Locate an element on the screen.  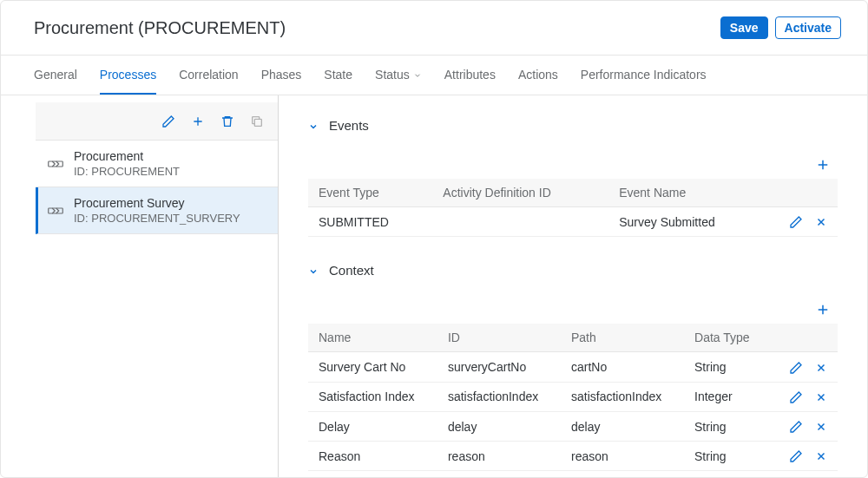
tab-phases: Phases is located at coordinates (281, 75).